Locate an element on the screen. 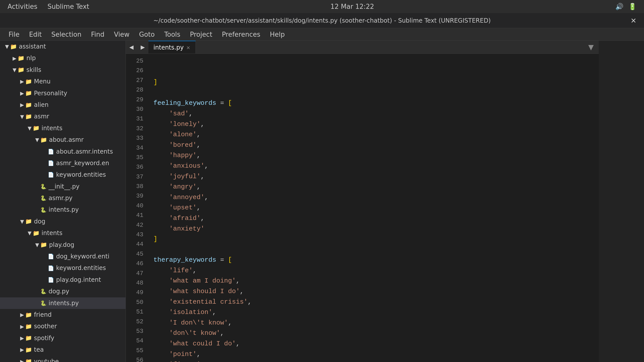 The height and width of the screenshot is (362, 644). tree-item-label: dog is located at coordinates (40, 221).